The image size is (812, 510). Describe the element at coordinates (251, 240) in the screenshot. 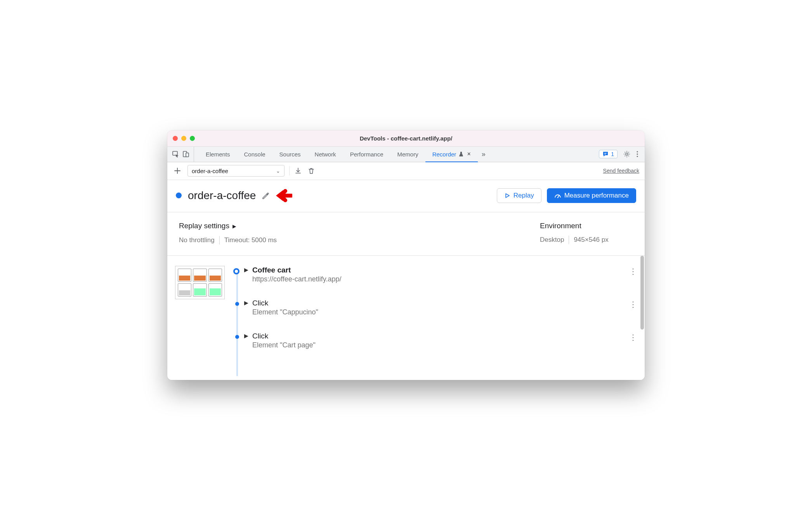

I see `timeout-value: Timeout: 5000 ms` at that location.